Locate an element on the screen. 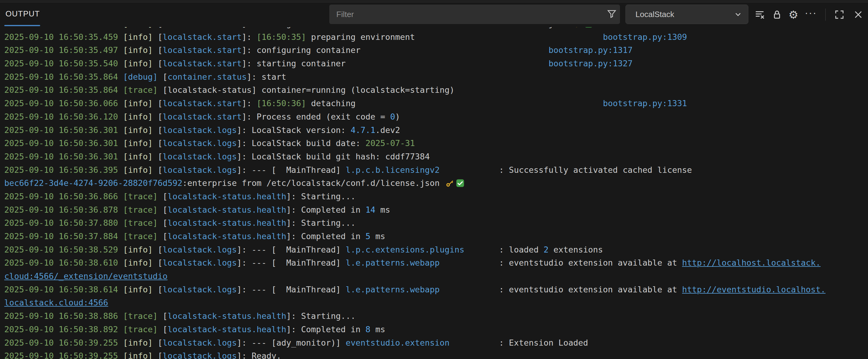 The image size is (868, 359). maximize-panel-button is located at coordinates (839, 14).